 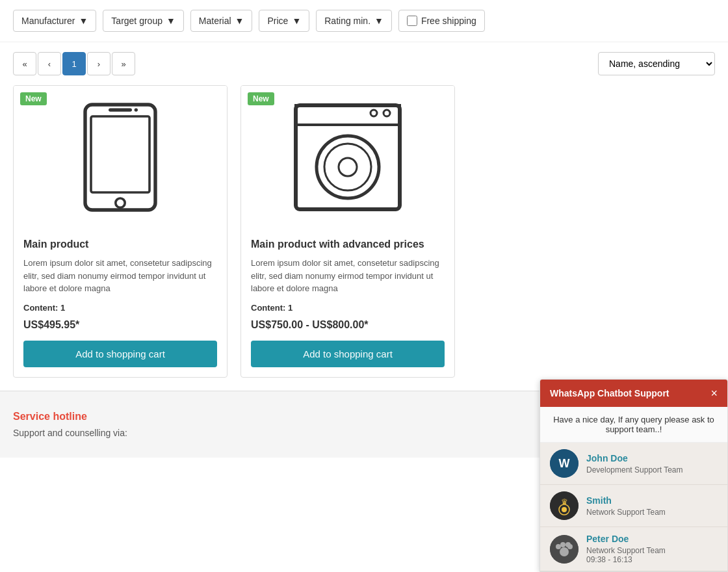 What do you see at coordinates (124, 64) in the screenshot?
I see `page-last-btn: »` at bounding box center [124, 64].